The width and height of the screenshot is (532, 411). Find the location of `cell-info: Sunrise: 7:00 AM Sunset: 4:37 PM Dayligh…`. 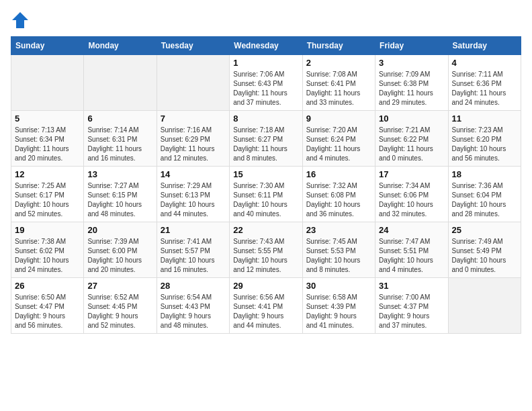

cell-info: Sunrise: 7:00 AM Sunset: 4:37 PM Dayligh… is located at coordinates (411, 312).